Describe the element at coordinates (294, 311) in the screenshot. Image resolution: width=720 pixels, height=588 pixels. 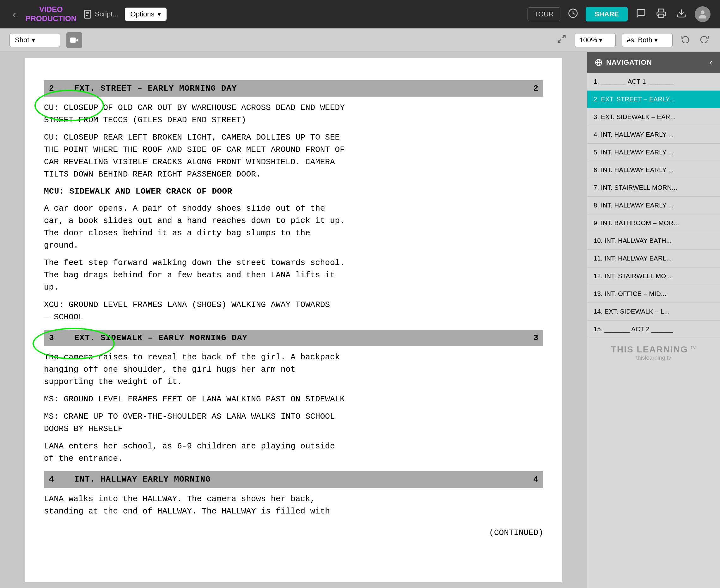
I see `shot-4: XCU: GROUND LEVEL FRAMES LANA (SHOES) WA…` at that location.